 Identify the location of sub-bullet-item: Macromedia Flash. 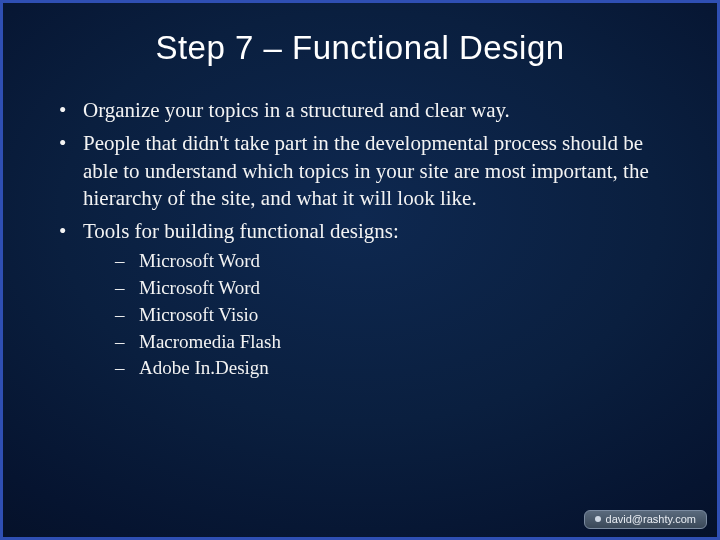
(390, 342).